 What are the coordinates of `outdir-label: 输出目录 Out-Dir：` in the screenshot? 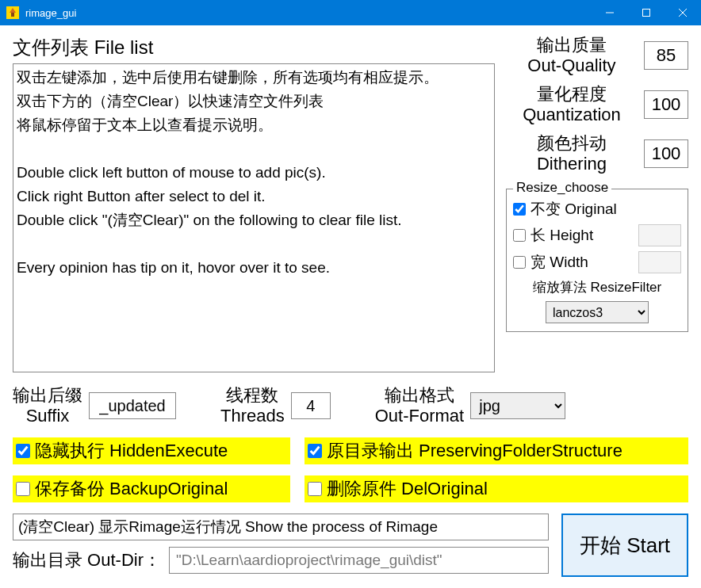 It's located at (87, 560).